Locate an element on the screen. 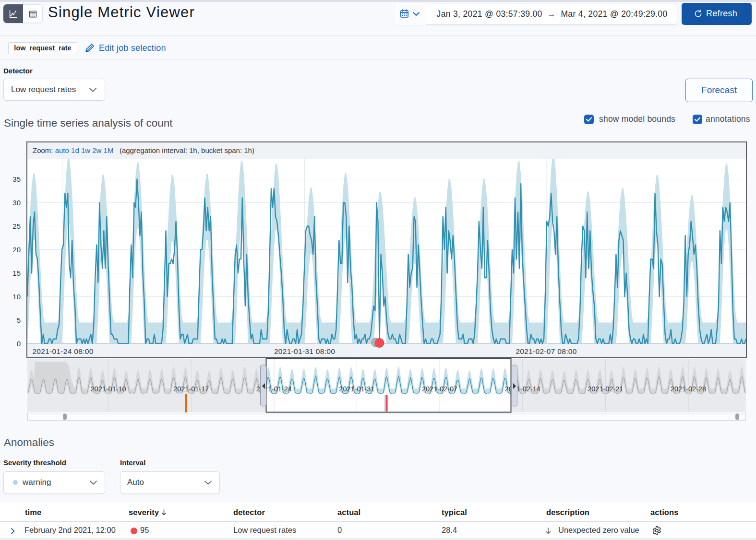 This screenshot has height=540, width=756. svg-text: 10 is located at coordinates (16, 296).